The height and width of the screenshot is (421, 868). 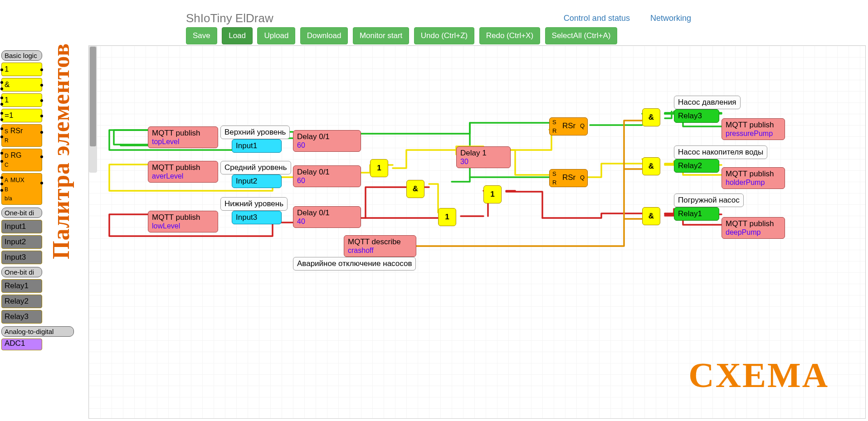 What do you see at coordinates (753, 129) in the screenshot?
I see `node-mqtt-pressurepump: MQTT publish pressurePump` at bounding box center [753, 129].